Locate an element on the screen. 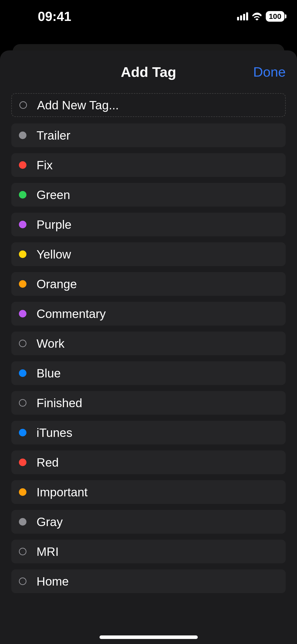  tag-label: Orange is located at coordinates (57, 284).